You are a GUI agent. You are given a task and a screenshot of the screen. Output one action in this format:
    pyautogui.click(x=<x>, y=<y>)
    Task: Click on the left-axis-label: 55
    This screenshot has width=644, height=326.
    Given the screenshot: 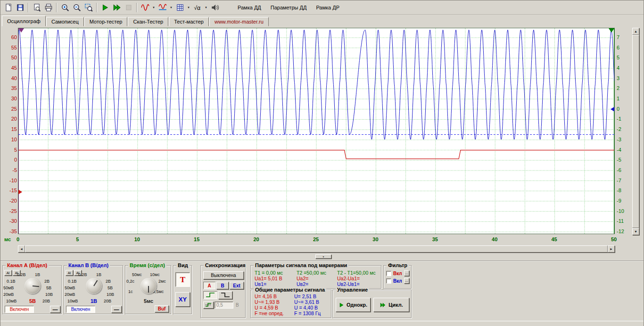 What is the action you would take?
    pyautogui.click(x=9, y=48)
    